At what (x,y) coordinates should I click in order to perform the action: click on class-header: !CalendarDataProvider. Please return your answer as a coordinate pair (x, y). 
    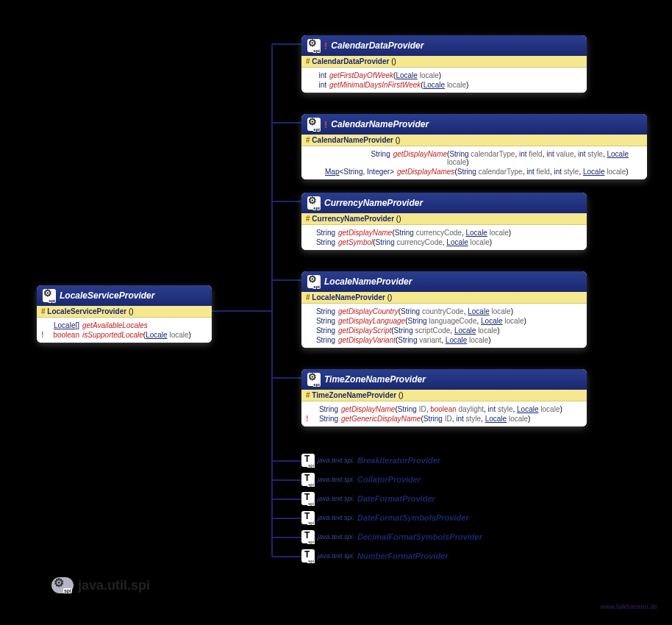
    Looking at the image, I should click on (444, 46).